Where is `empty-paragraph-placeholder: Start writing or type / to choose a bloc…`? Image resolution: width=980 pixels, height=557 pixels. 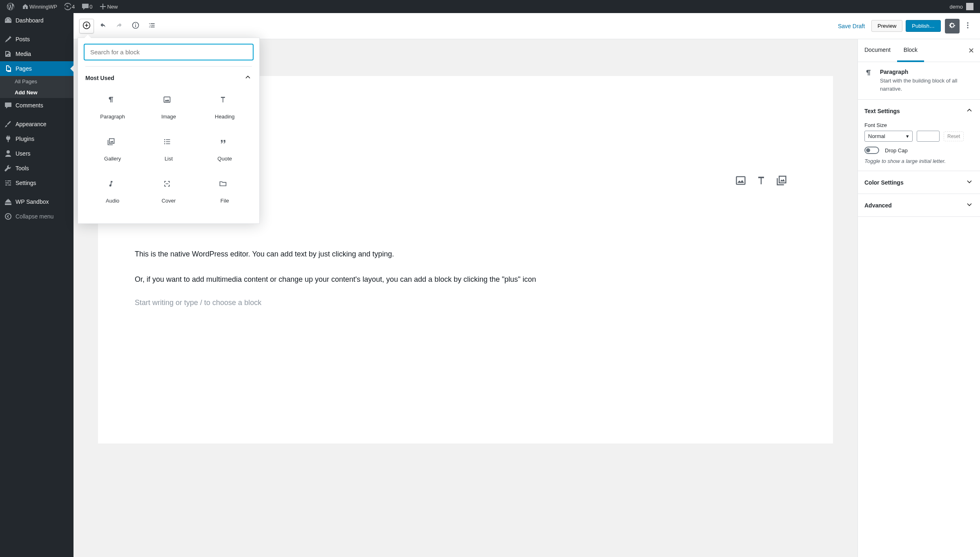 empty-paragraph-placeholder: Start writing or type / to choose a bloc… is located at coordinates (466, 303).